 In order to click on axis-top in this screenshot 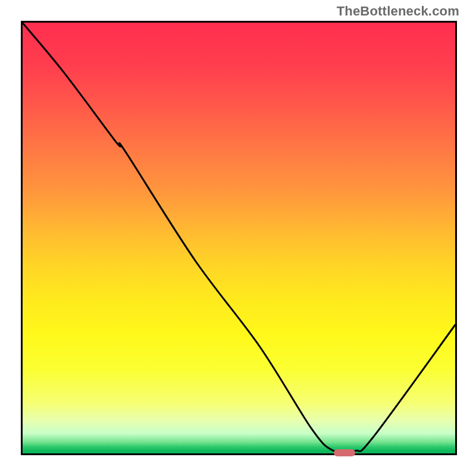, I will do `click(239, 21)`.